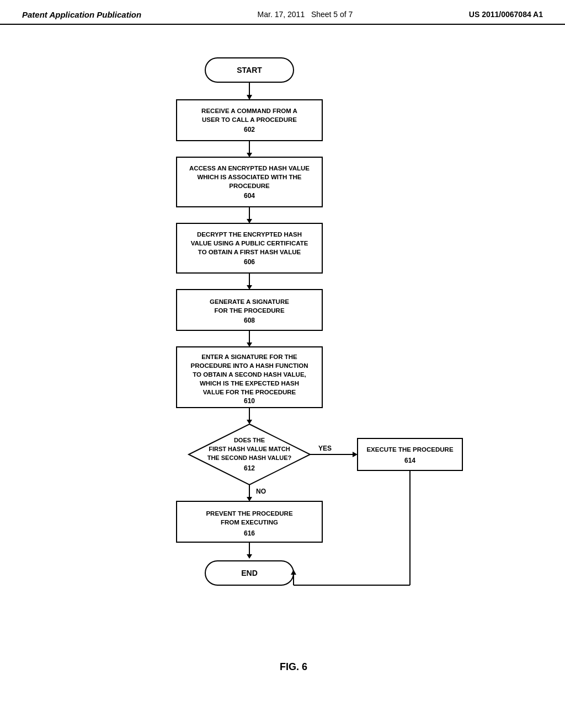 The image size is (565, 728). What do you see at coordinates (294, 667) in the screenshot?
I see `figure-label: FIG. 6` at bounding box center [294, 667].